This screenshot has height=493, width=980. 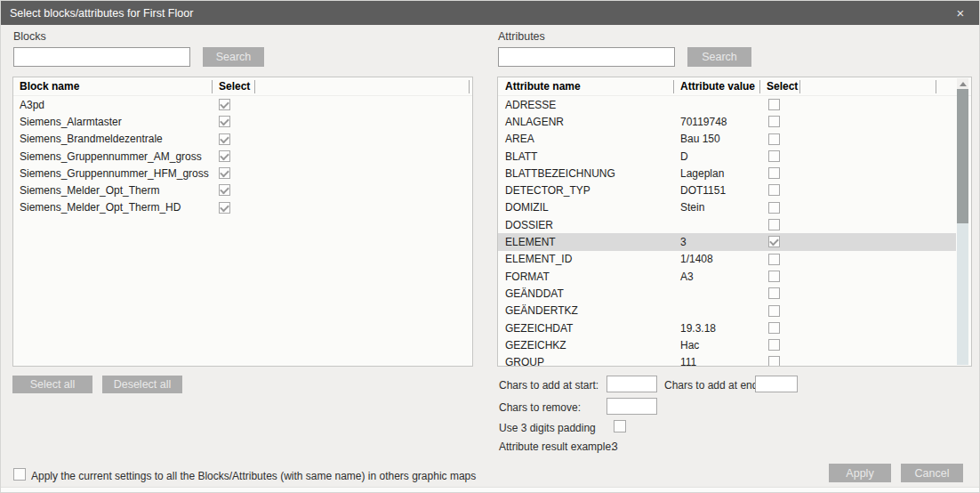 I want to click on table-row: GROUP111, so click(x=727, y=360).